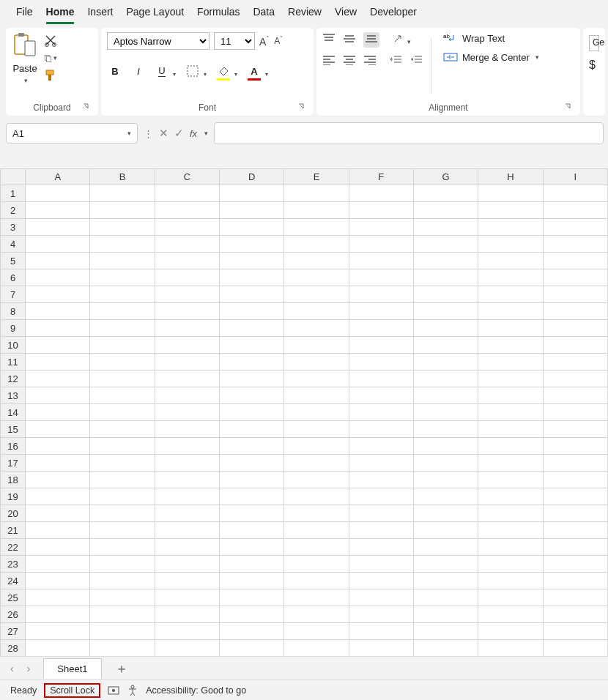 The height and width of the screenshot is (700, 608). What do you see at coordinates (511, 177) in the screenshot?
I see `col-header: H` at bounding box center [511, 177].